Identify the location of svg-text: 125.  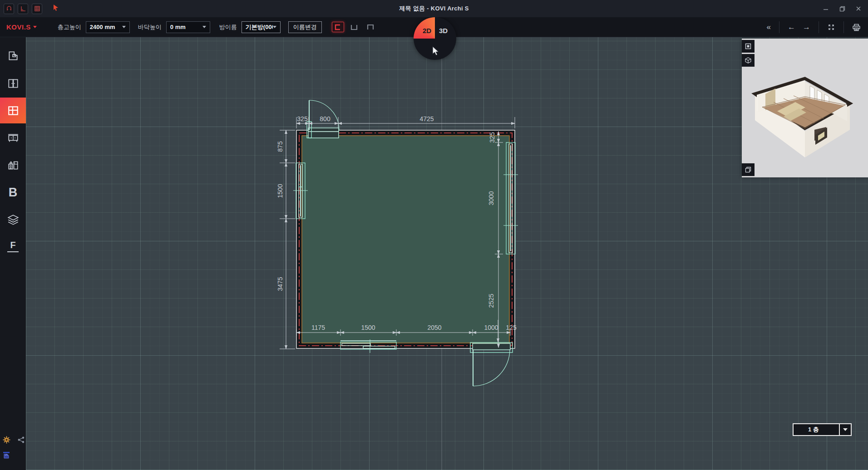
(511, 328).